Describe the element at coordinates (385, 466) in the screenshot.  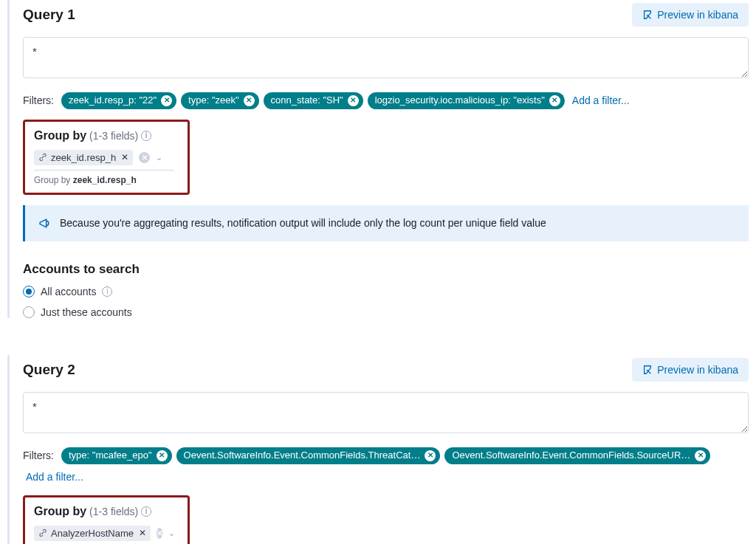
I see `filters-row: Filters: type: "mcafee_epo"✕ Oevent.Soft…` at that location.